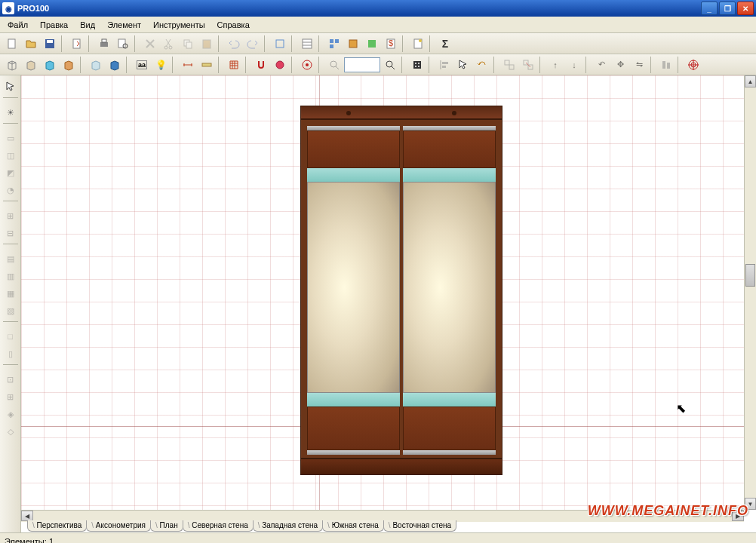 The height and width of the screenshot is (543, 756). What do you see at coordinates (161, 65) in the screenshot?
I see `lights-button: 💡` at bounding box center [161, 65].